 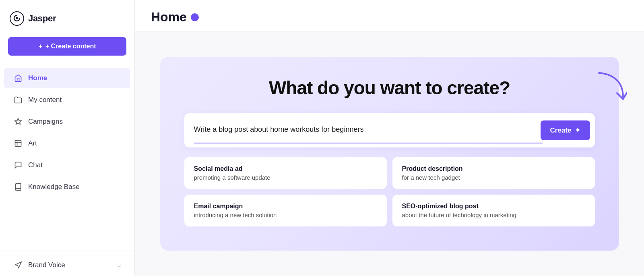 I want to click on create-action-button: Create ✦, so click(x=565, y=131).